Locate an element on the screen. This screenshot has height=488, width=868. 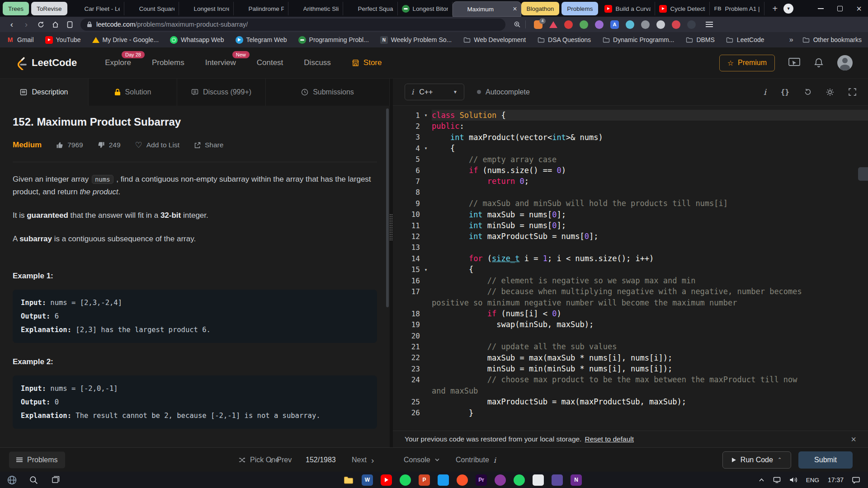
browser-tab: Car Fleet - Le is located at coordinates (97, 9).